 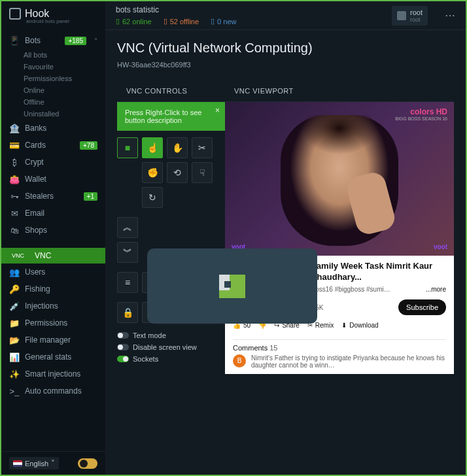 What do you see at coordinates (34, 463) in the screenshot?
I see `language-selector: English ˅` at bounding box center [34, 463].